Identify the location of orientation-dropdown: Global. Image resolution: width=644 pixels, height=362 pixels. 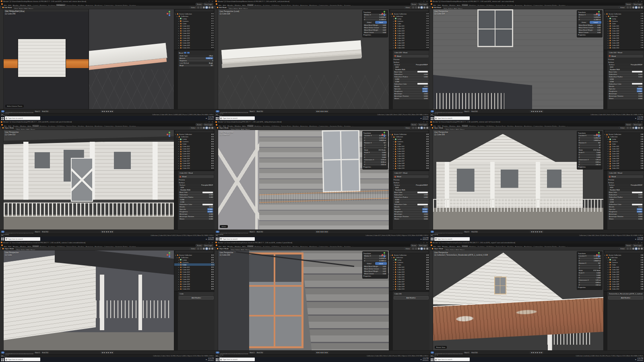
(193, 128).